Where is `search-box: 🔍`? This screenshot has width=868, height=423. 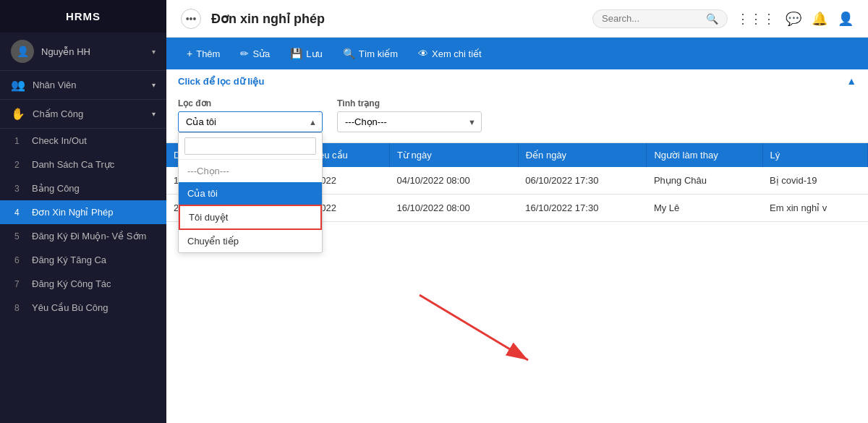
search-box: 🔍 is located at coordinates (660, 19).